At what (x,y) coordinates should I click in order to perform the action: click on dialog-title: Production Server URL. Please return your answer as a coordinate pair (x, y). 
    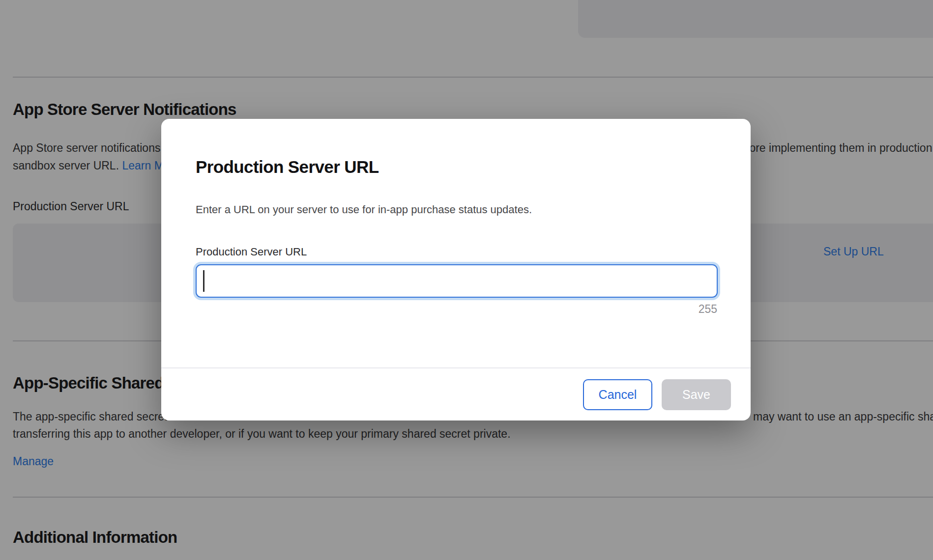
    Looking at the image, I should click on (287, 167).